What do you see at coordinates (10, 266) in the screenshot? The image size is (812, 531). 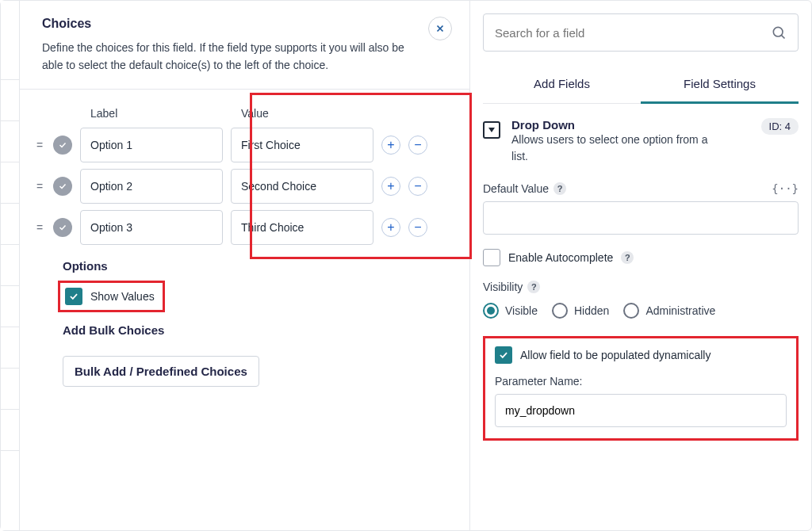 I see `left-gutter` at bounding box center [10, 266].